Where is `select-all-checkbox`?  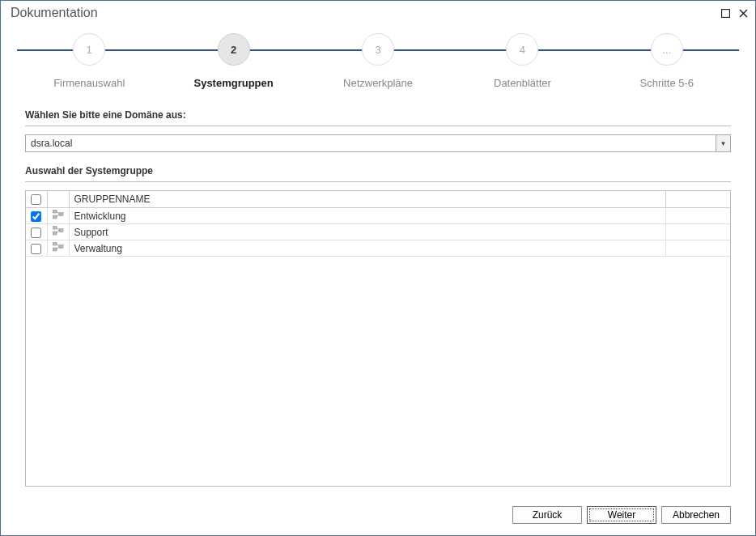 select-all-checkbox is located at coordinates (36, 199).